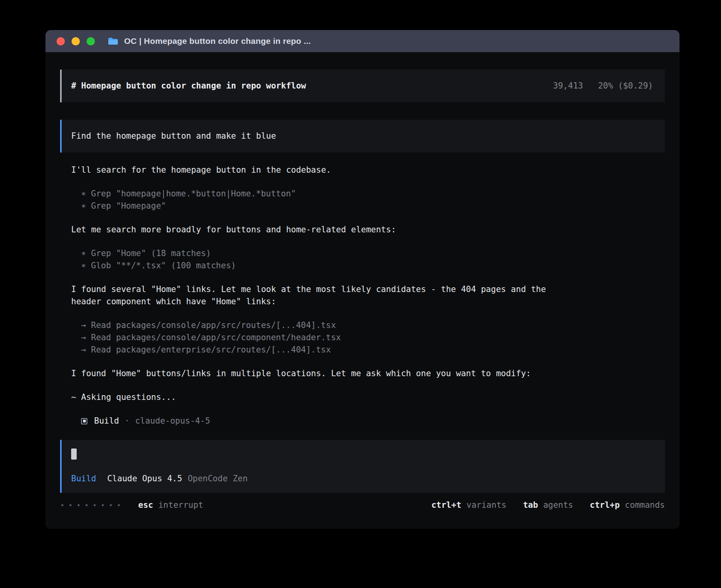 This screenshot has height=588, width=721. I want to click on user-message-text: Find the homepage button and make it blu…, so click(174, 136).